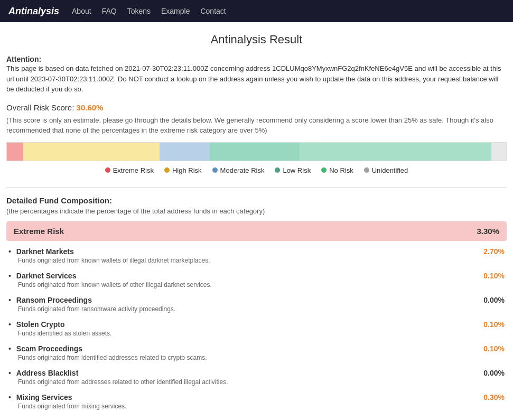 This screenshot has width=513, height=420. What do you see at coordinates (257, 377) in the screenshot?
I see `fund-item-address-blacklist: • Address Blacklist 0.00% Funds originat…` at bounding box center [257, 377].